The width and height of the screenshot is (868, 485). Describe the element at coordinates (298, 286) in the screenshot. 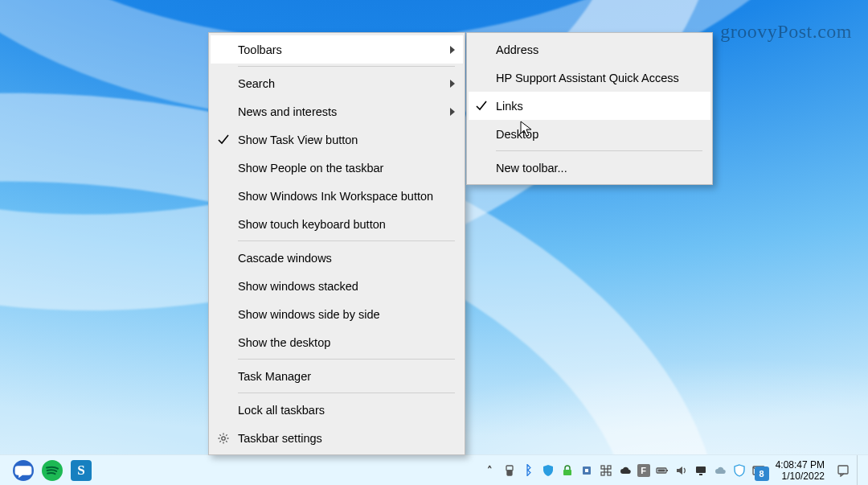

I see `menu-label: Show windows stacked` at that location.